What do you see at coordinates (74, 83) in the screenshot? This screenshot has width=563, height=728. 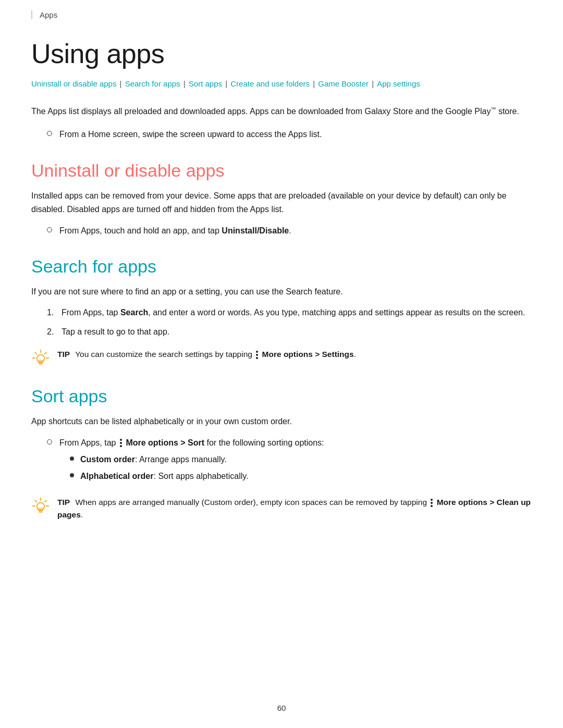 I see `nav-link-uninstall: Uninstall or disable apps` at bounding box center [74, 83].